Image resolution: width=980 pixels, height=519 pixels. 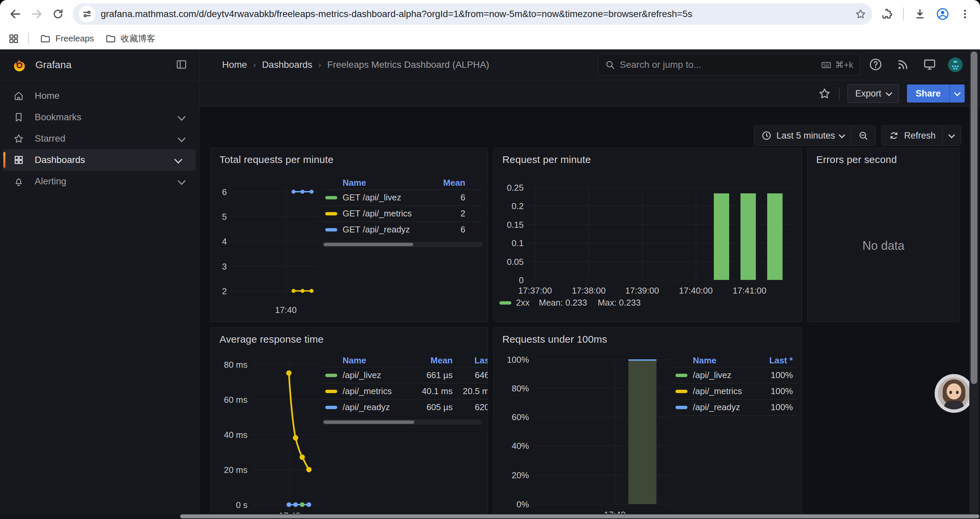 I want to click on panel-errors-per-second: Errors per second No data, so click(x=883, y=235).